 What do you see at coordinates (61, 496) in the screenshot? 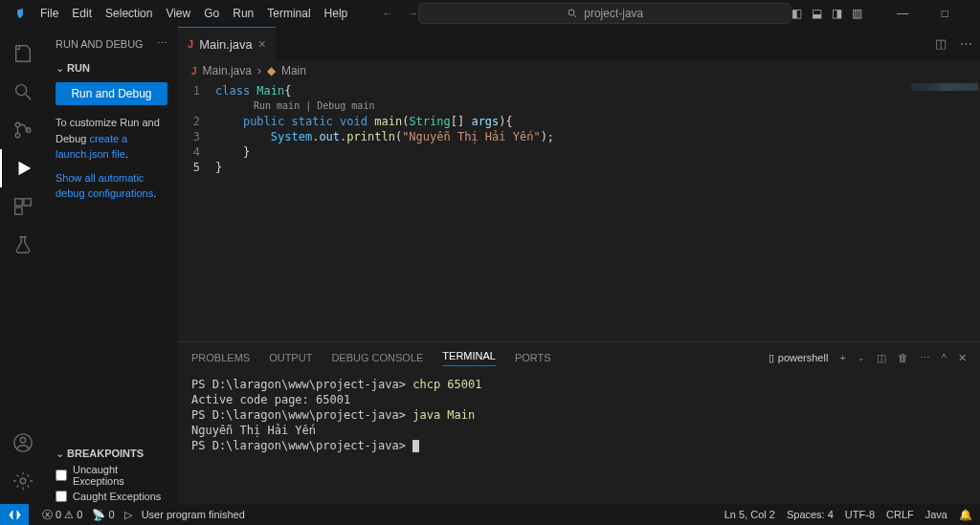
I see `bp-caught-checkbox` at bounding box center [61, 496].